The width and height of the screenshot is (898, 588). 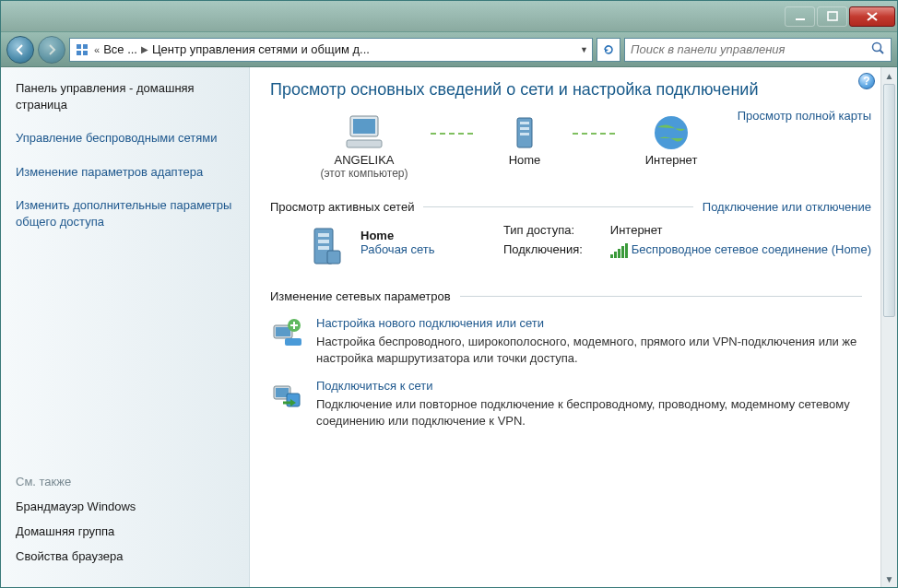 I want to click on close-button, so click(x=872, y=17).